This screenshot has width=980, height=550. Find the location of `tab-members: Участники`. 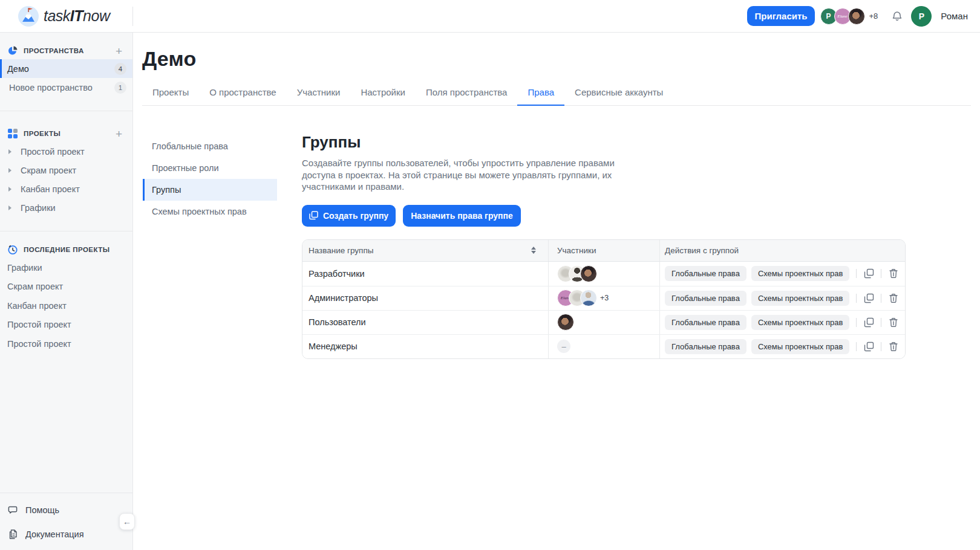

tab-members: Участники is located at coordinates (319, 96).